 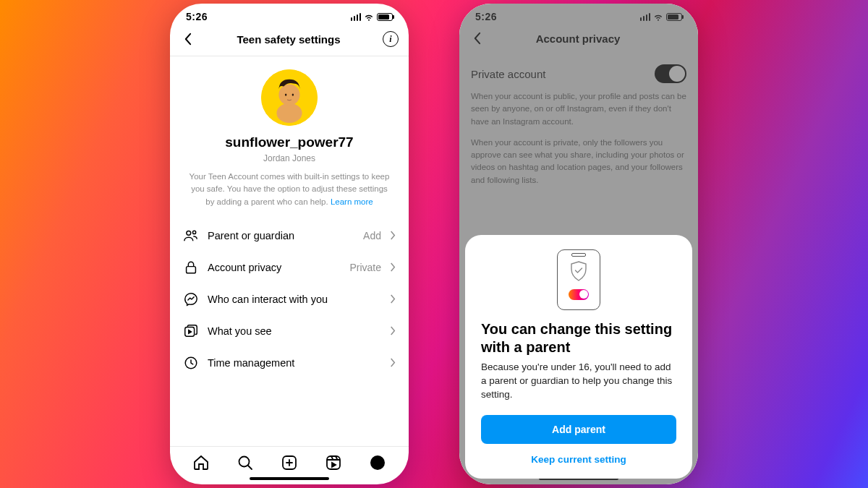 I want to click on people-icon, so click(x=191, y=236).